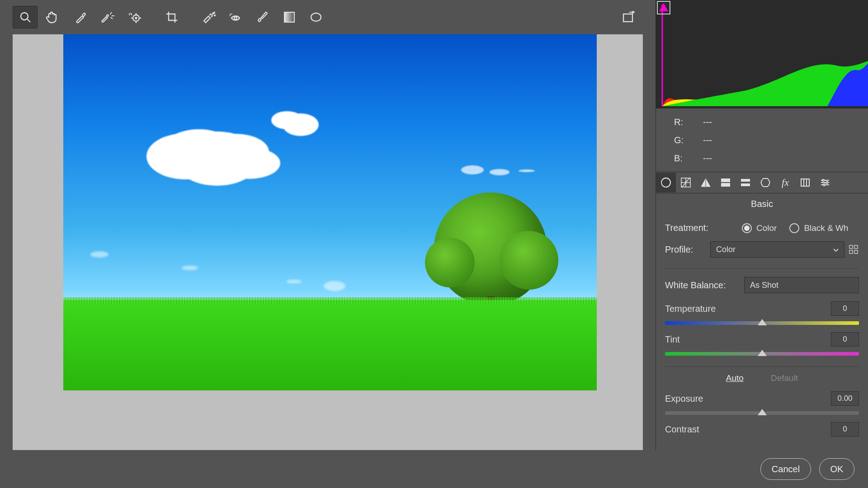 The width and height of the screenshot is (868, 488). Describe the element at coordinates (666, 183) in the screenshot. I see `tab-basic` at that location.